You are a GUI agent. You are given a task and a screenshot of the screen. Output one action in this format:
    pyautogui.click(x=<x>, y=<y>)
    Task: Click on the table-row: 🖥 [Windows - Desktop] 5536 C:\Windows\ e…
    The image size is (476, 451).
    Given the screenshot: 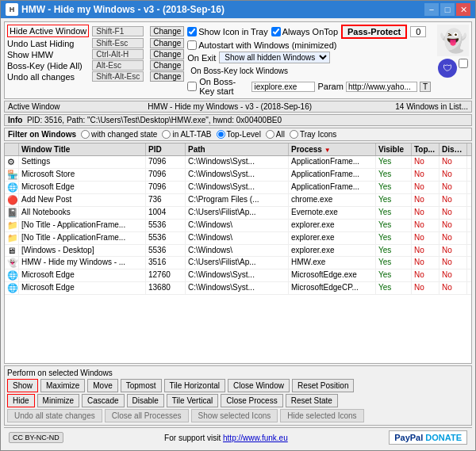 What is the action you would take?
    pyautogui.click(x=238, y=250)
    